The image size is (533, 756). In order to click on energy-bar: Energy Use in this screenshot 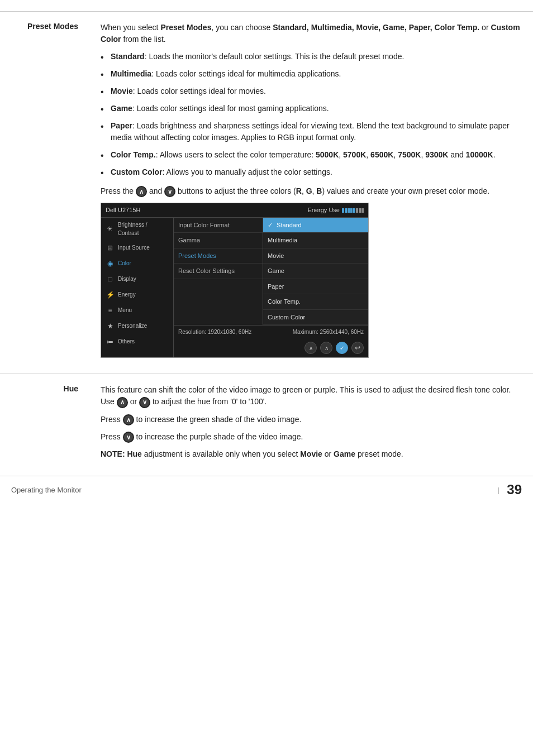, I will do `click(336, 210)`.